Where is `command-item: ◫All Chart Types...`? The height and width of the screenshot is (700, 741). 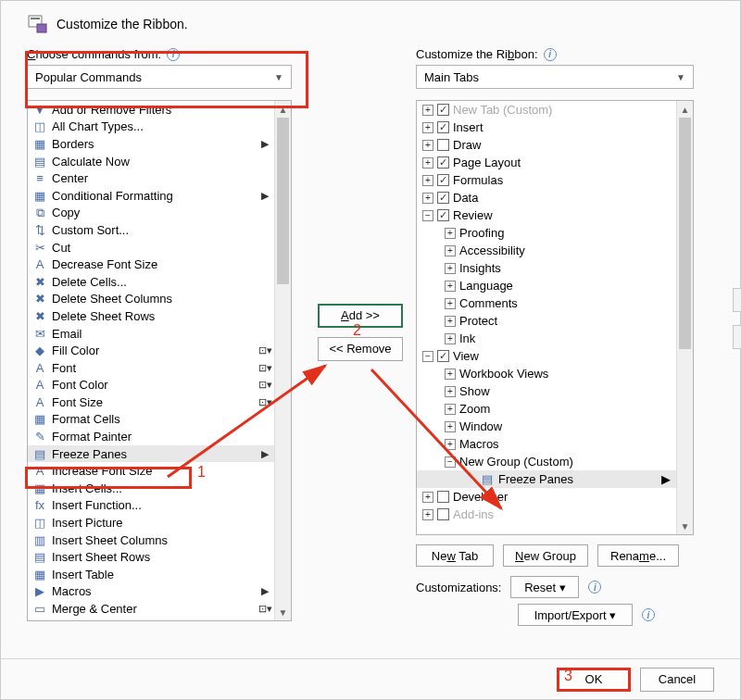
command-item: ◫All Chart Types... is located at coordinates (151, 128).